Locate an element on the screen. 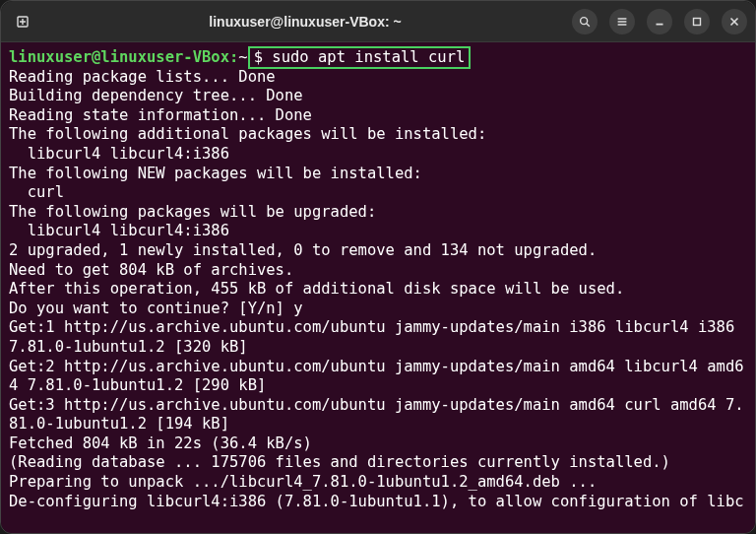 Image resolution: width=756 pixels, height=534 pixels. output-line: Building dependency tree... Done is located at coordinates (156, 96).